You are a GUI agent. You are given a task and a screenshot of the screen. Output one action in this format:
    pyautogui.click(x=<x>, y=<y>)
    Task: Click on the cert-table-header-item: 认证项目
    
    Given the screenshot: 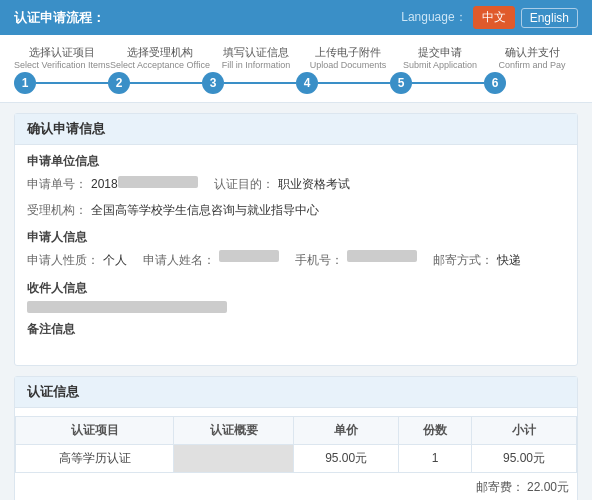 What is the action you would take?
    pyautogui.click(x=95, y=430)
    